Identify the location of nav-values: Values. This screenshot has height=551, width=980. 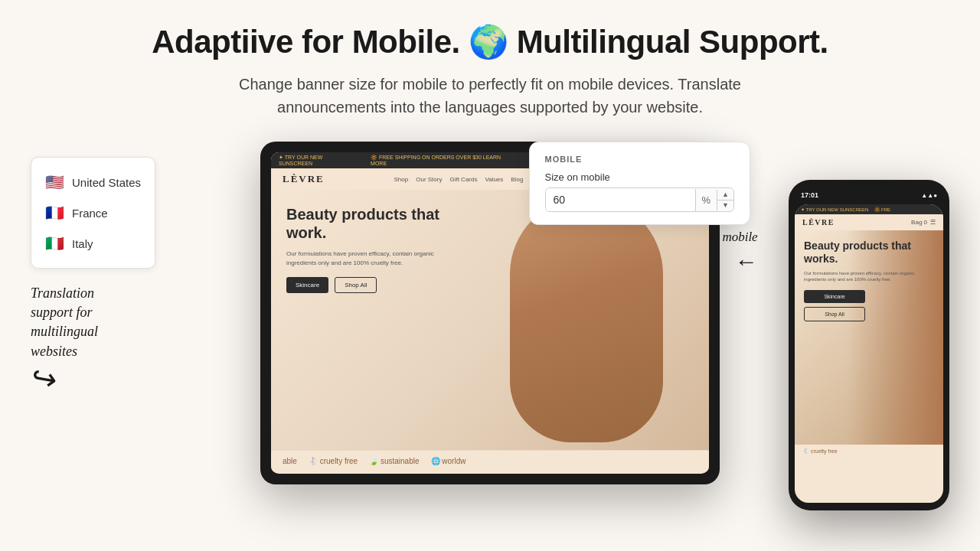
(494, 179).